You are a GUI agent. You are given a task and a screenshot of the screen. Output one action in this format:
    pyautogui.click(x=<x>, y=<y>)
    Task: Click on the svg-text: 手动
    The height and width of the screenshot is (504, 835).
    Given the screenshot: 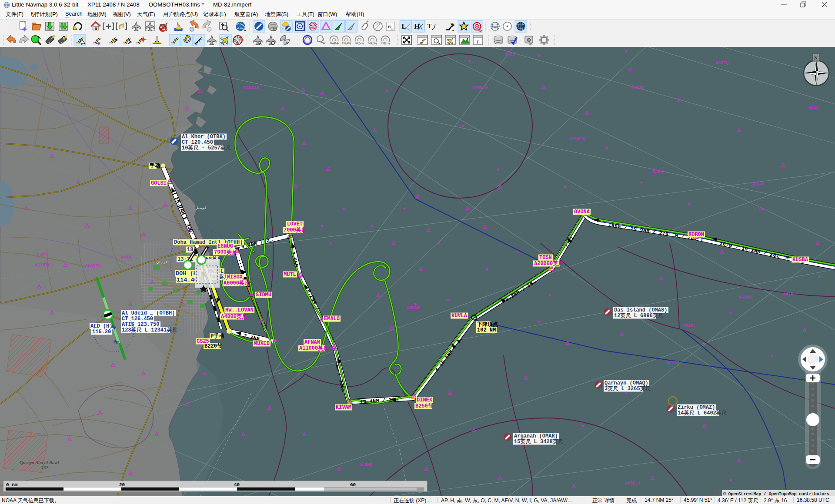 What is the action you would take?
    pyautogui.click(x=155, y=166)
    